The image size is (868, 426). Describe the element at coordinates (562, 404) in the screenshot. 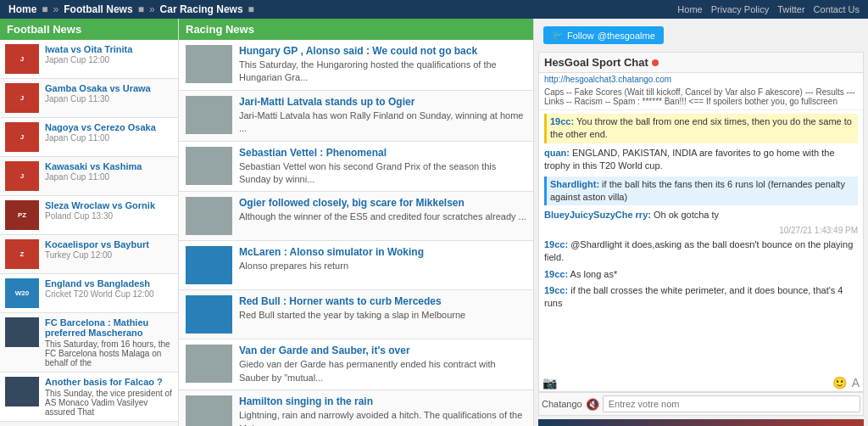

I see `chat-input-label: Chatango` at that location.